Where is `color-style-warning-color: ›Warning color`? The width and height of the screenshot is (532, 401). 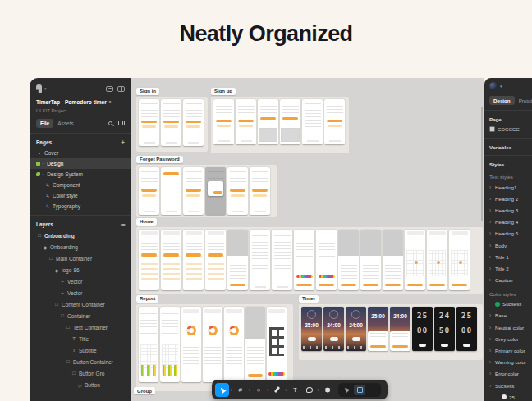
color-style-warning-color: ›Warning color is located at coordinates (508, 362).